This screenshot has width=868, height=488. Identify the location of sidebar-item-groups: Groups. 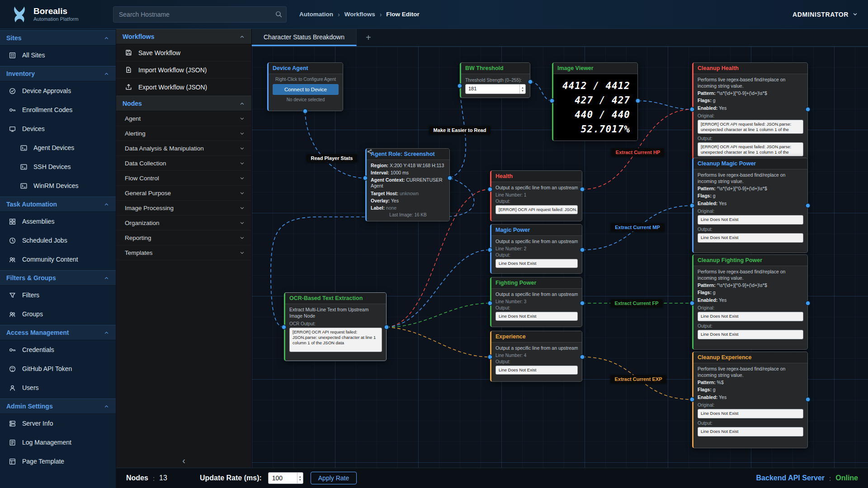
(58, 314).